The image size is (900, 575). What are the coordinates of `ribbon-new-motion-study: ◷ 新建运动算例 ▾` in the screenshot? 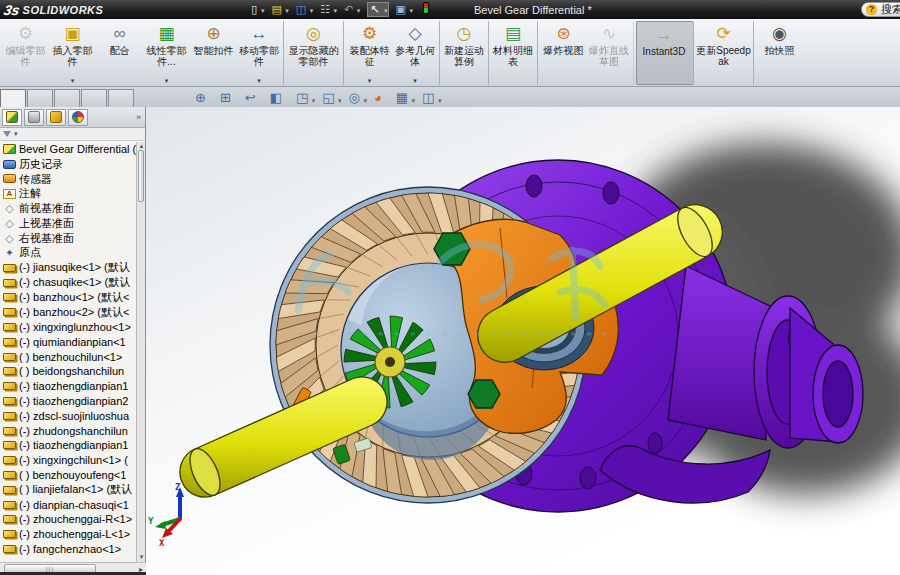 It's located at (466, 53).